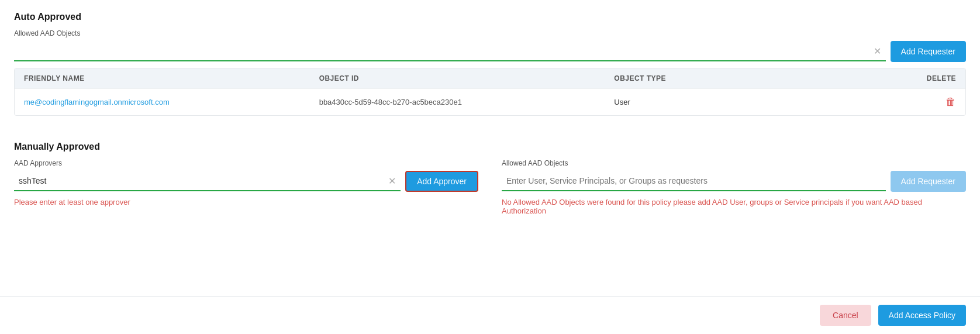 This screenshot has height=334, width=980. What do you see at coordinates (207, 181) in the screenshot?
I see `aad-approvers-input-wrapper: ✕` at bounding box center [207, 181].